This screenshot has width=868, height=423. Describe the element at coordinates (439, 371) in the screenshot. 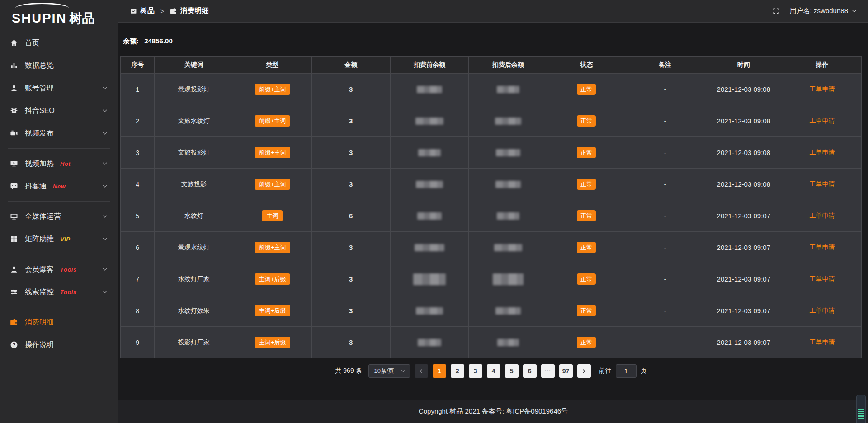

I see `page-button-1: 1` at that location.